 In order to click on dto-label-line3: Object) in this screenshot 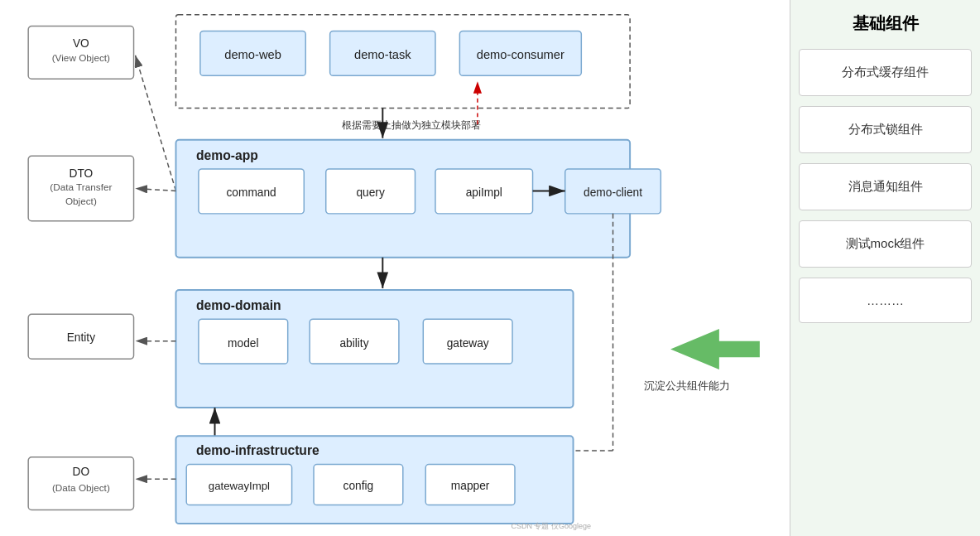, I will do `click(81, 200)`.